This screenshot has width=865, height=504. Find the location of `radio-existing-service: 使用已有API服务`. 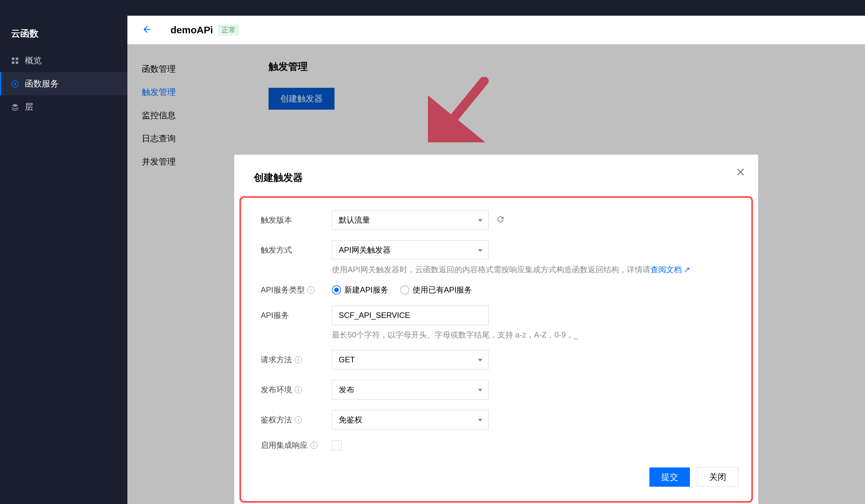

radio-existing-service: 使用已有API服务 is located at coordinates (436, 290).